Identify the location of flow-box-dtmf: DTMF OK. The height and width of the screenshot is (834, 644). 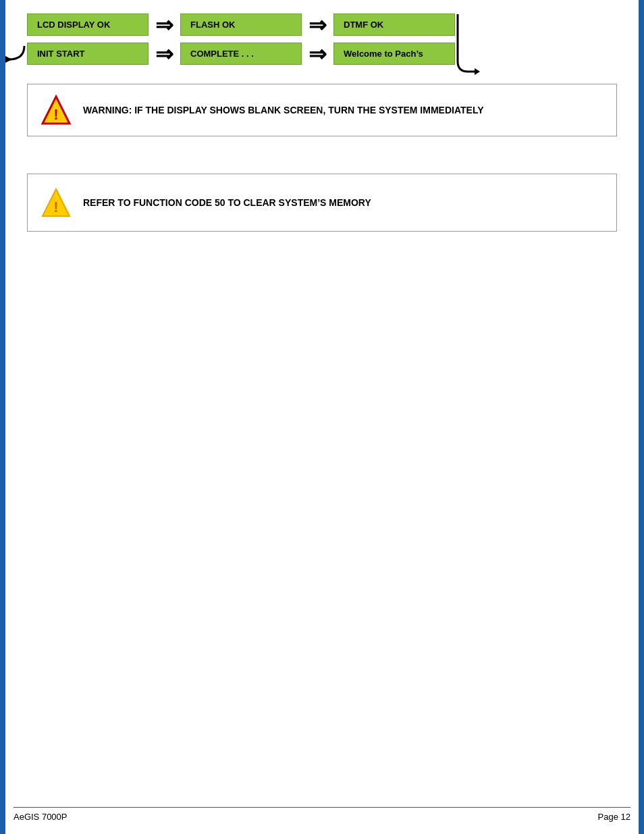
(394, 24).